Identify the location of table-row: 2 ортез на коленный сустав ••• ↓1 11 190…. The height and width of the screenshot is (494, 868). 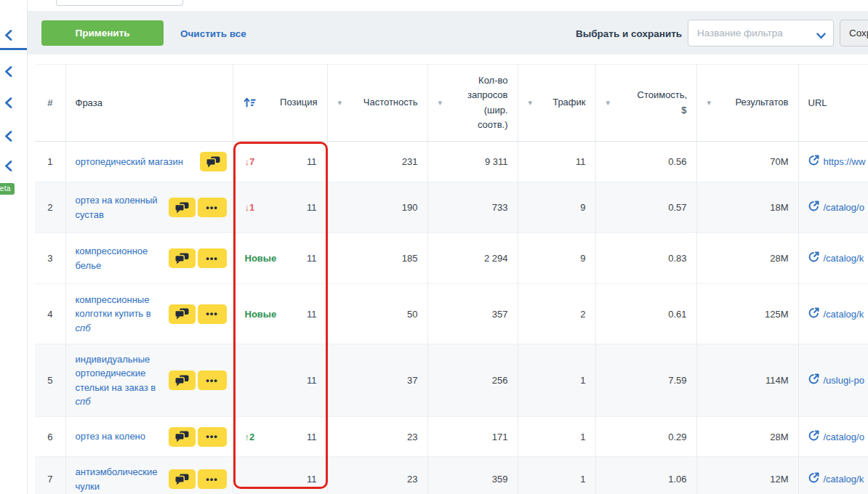
(451, 208).